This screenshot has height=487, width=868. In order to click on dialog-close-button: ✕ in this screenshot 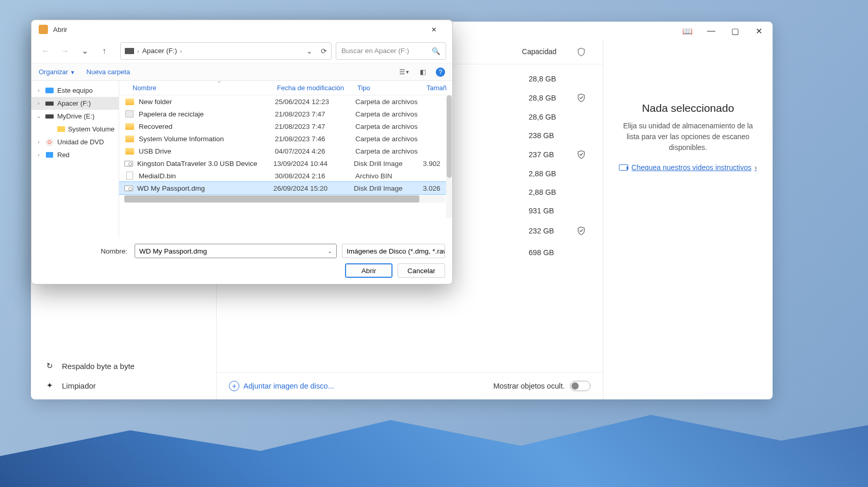, I will do `click(434, 29)`.